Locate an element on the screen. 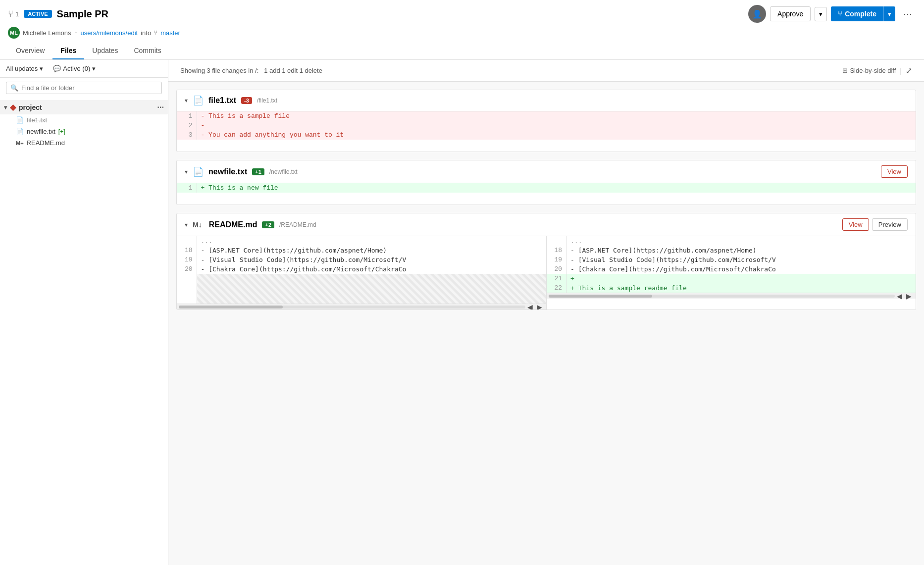 The image size is (924, 565). readme-right-pane: ... 18 - [ASP.NET Core](https://github.c… is located at coordinates (731, 273).